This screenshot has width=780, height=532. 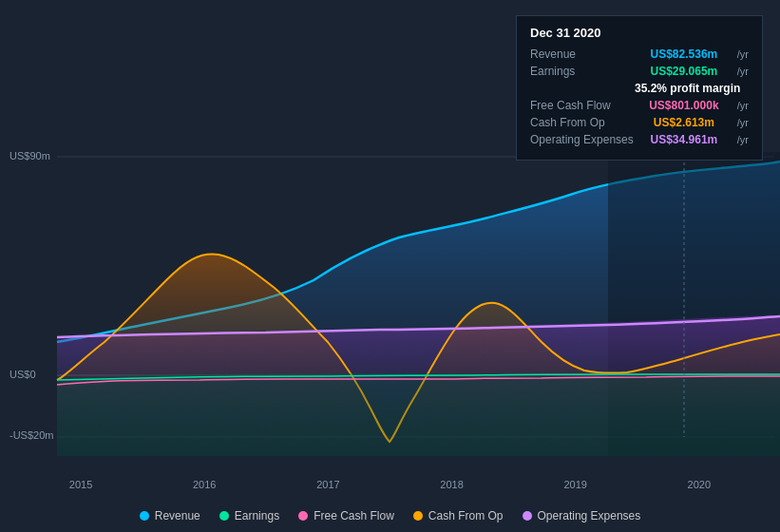 I want to click on tooltip-title: Dec 31 2020, so click(x=639, y=32).